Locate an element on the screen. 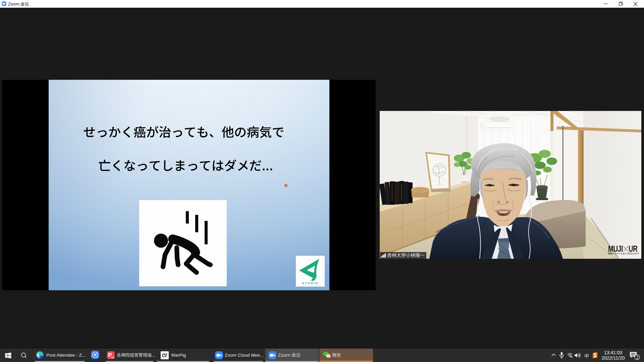 The image size is (644, 362). svg-text: 1 is located at coordinates (637, 358).